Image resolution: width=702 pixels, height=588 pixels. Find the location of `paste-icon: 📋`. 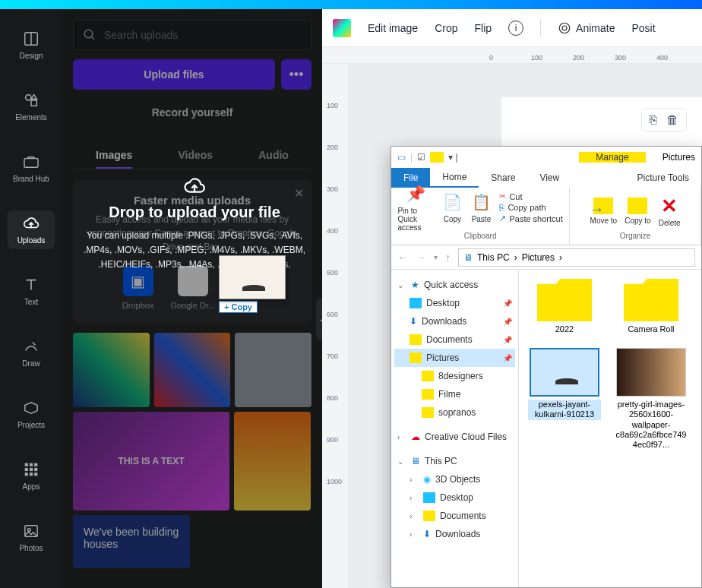

paste-icon: 📋 is located at coordinates (481, 202).